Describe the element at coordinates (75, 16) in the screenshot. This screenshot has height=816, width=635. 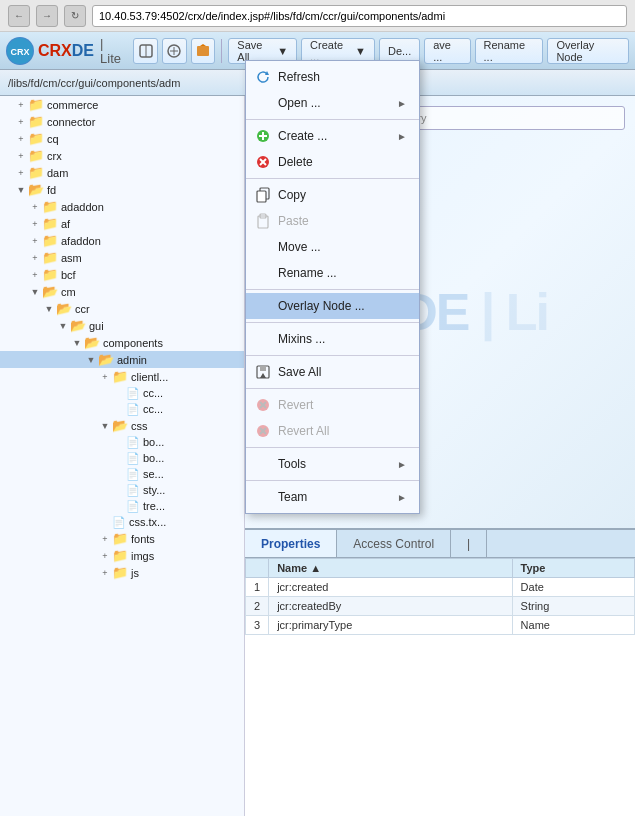
I see `refresh-button: ↻` at that location.